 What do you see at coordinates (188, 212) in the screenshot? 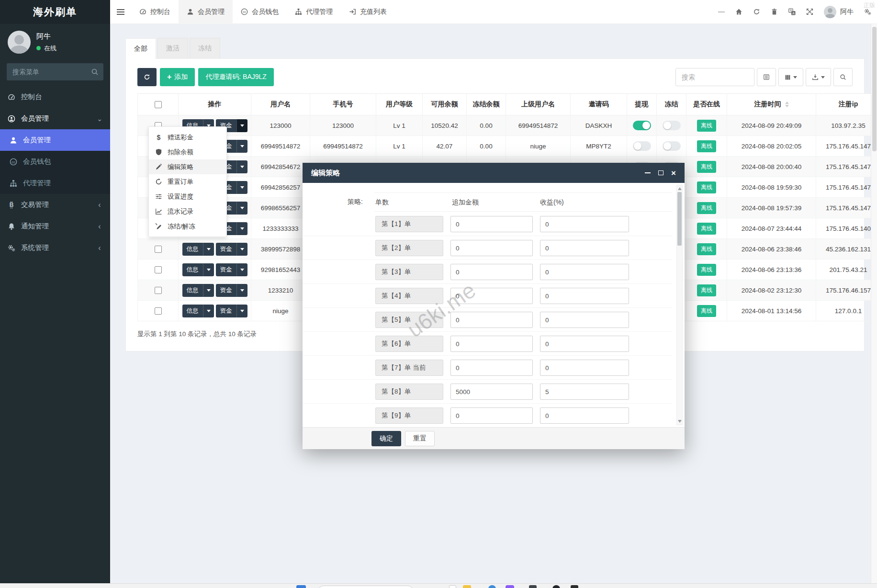
I see `menu-item-流水记录: 流水记录` at bounding box center [188, 212].